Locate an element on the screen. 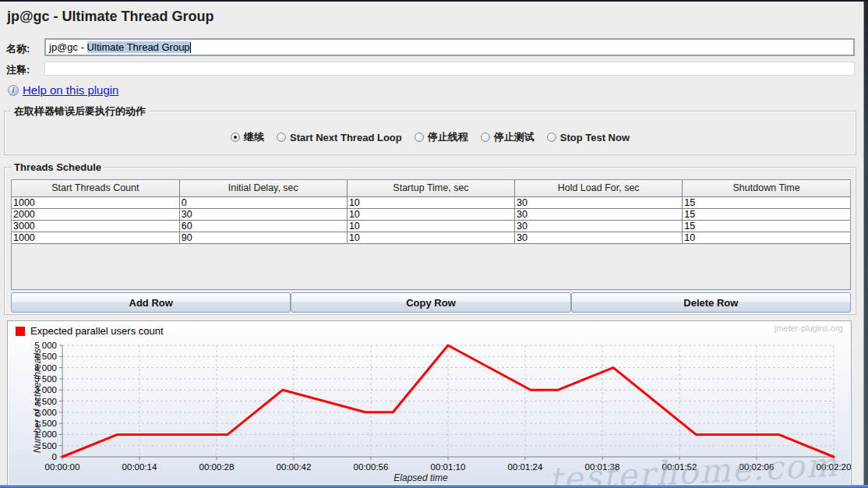 This screenshot has height=488, width=868. x-tick-label: 00:01:52 is located at coordinates (679, 467).